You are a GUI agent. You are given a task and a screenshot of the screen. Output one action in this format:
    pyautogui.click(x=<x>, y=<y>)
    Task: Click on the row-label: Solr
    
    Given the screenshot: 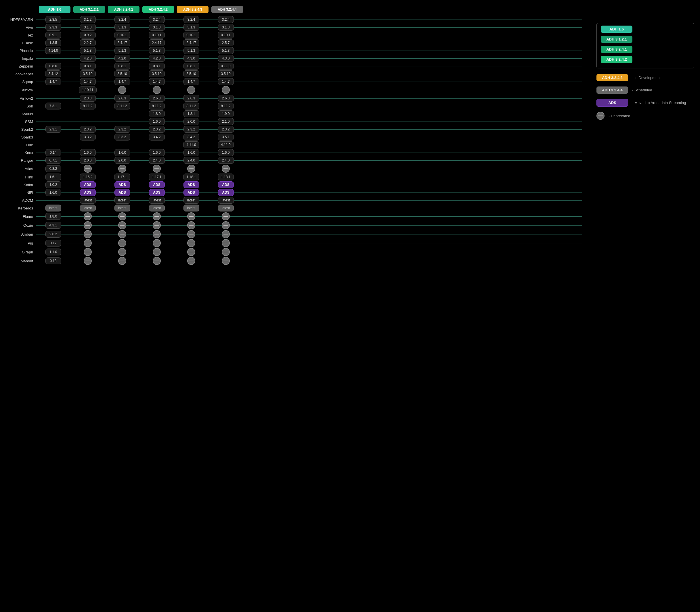 What is the action you would take?
    pyautogui.click(x=21, y=106)
    